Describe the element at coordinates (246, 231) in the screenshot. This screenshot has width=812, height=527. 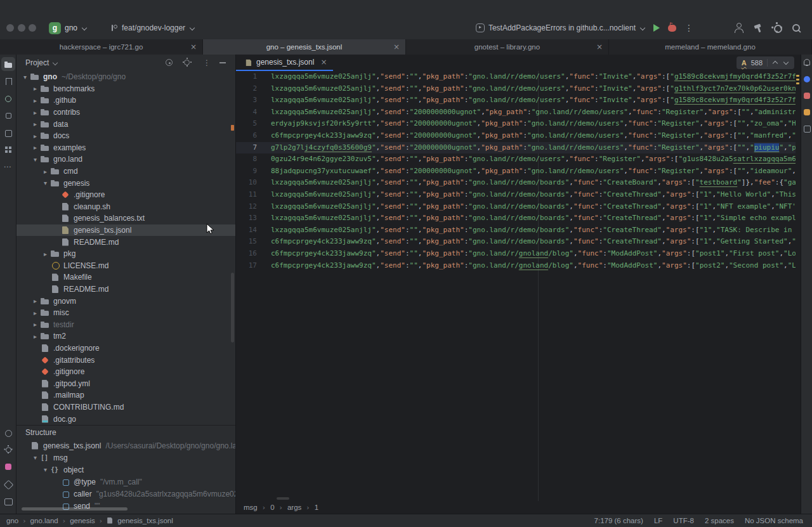
I see `line-number: 14` at that location.